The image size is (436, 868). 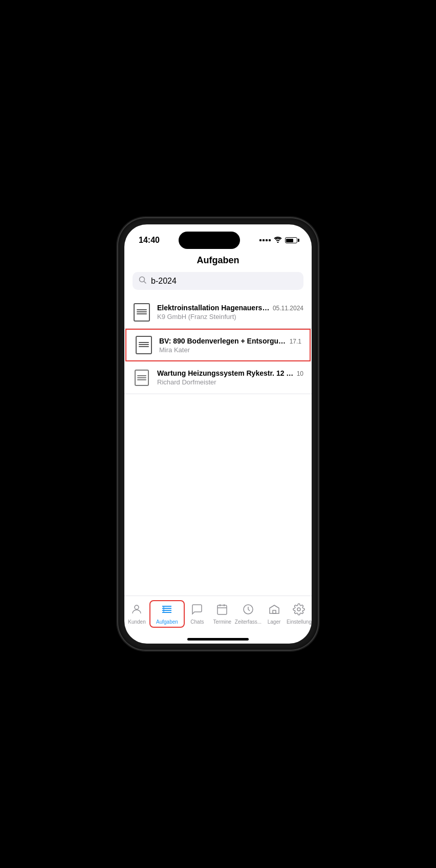 What do you see at coordinates (299, 622) in the screenshot?
I see `nav-label-einstellung: Einstellung` at bounding box center [299, 622].